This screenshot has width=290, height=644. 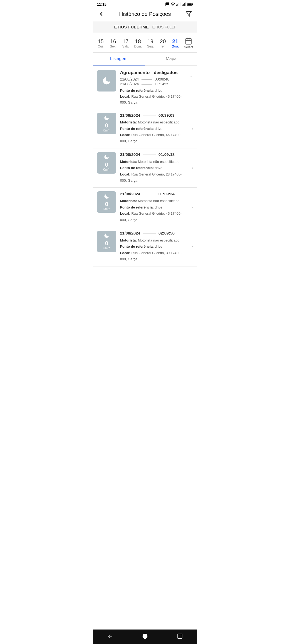 What do you see at coordinates (107, 81) in the screenshot?
I see `moon-icon` at bounding box center [107, 81].